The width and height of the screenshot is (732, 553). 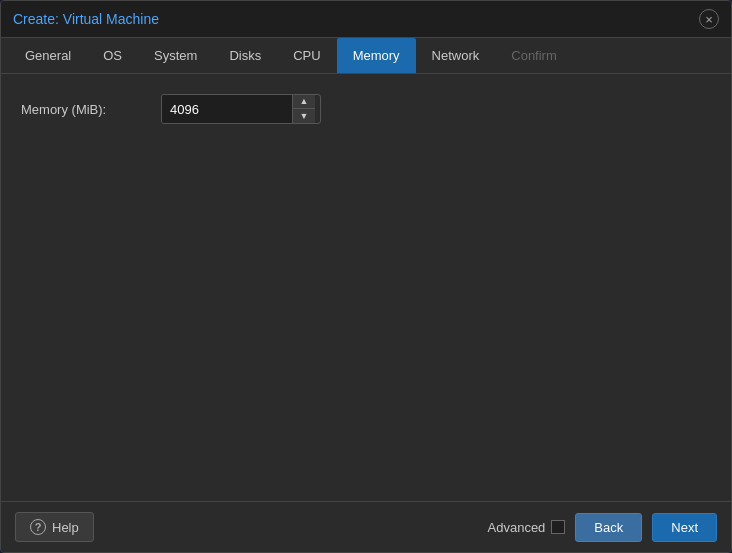 What do you see at coordinates (176, 56) in the screenshot?
I see `tab-system: System` at bounding box center [176, 56].